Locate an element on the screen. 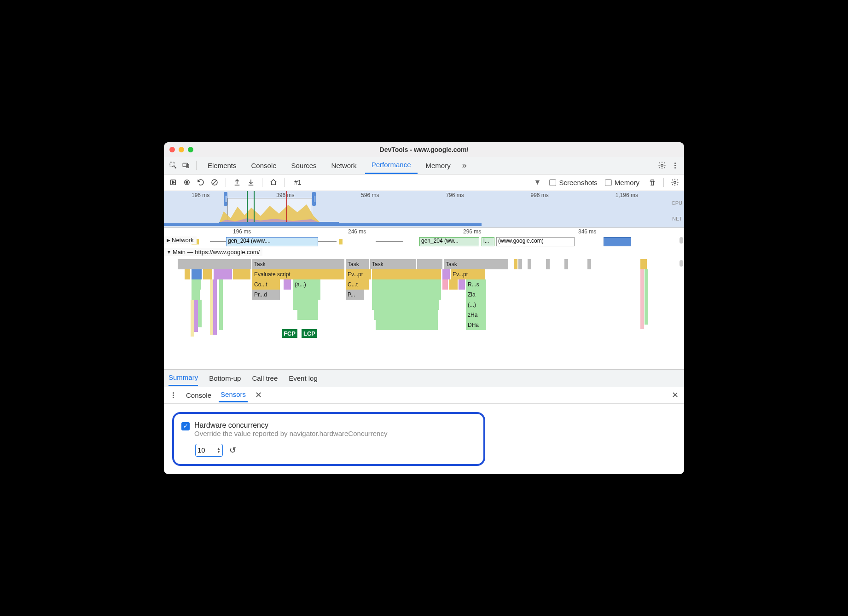 The width and height of the screenshot is (848, 616). tab-performance: Performance is located at coordinates (391, 165).